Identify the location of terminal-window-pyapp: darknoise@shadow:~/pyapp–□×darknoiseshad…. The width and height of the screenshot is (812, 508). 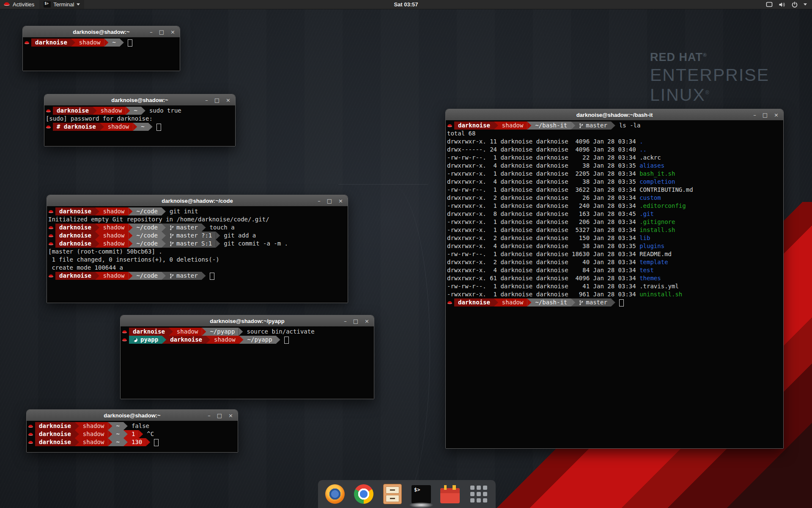
(247, 357).